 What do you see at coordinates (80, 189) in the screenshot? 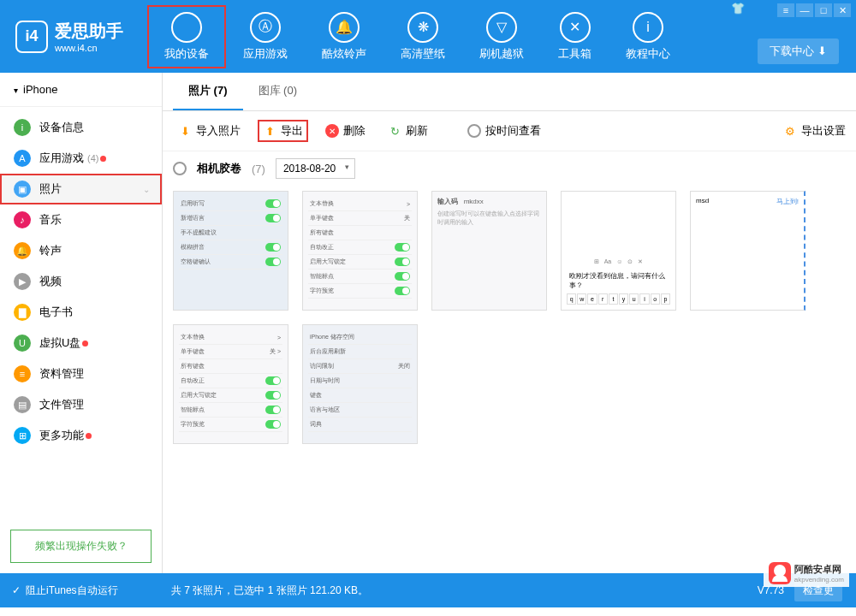
I see `sidebar-item-2: ▣照片⌄` at bounding box center [80, 189].